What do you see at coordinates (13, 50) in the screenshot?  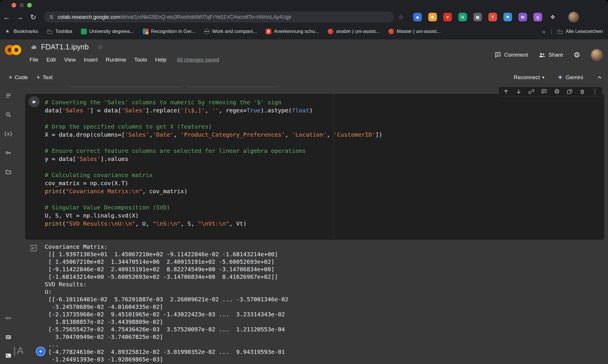 I see `colab-logo-icon` at bounding box center [13, 50].